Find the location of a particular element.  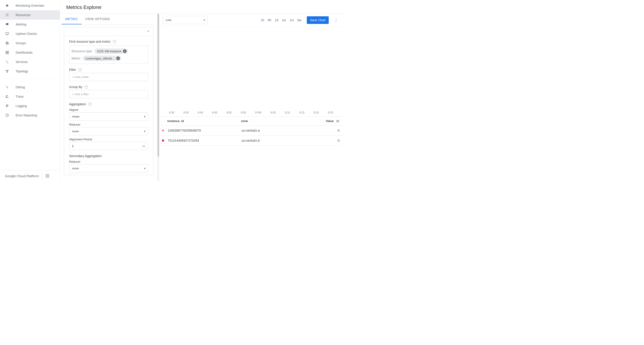

resource-type-chip: GCE VM Instance ✕ is located at coordinates (111, 51).